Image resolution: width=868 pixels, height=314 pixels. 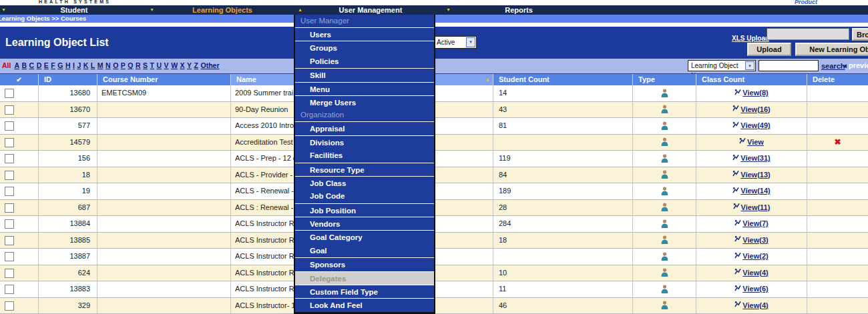 What do you see at coordinates (664, 80) in the screenshot?
I see `col-header-type: Type` at bounding box center [664, 80].